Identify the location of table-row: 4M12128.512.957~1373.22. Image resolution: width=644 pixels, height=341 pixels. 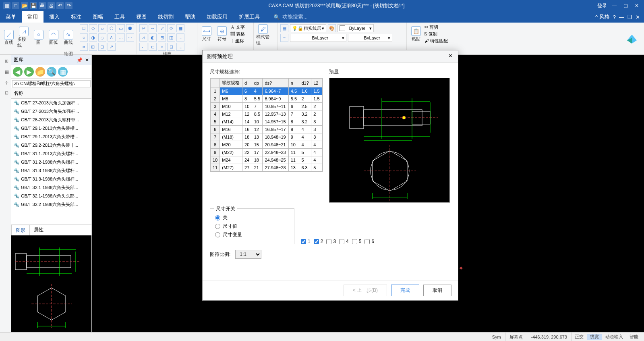
(267, 114).